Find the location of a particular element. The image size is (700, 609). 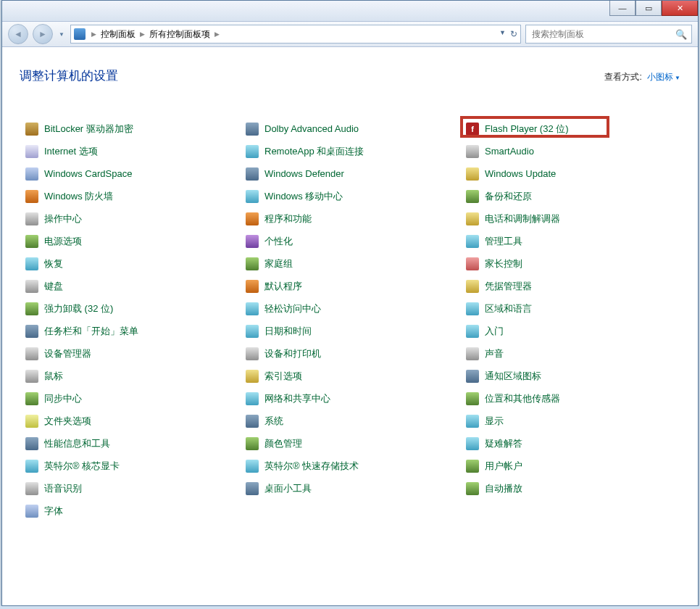

control-panel-item: Windows Update is located at coordinates (570, 174).